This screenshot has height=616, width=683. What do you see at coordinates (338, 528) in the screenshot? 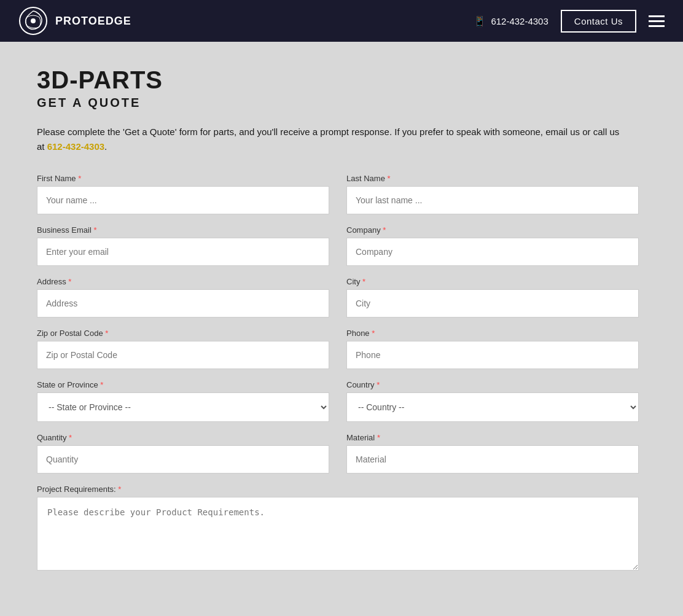
I see `project-requirements-group: Project Requirements: *` at bounding box center [338, 528].